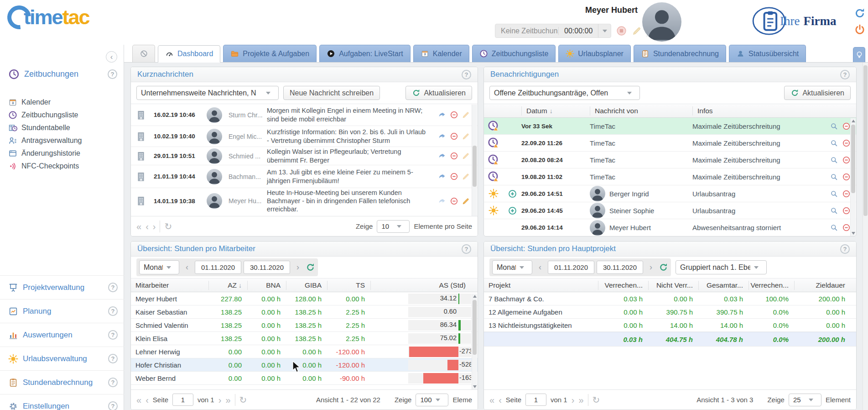  I want to click on timer-task-field: Keine Zeitbuchun..., so click(527, 31).